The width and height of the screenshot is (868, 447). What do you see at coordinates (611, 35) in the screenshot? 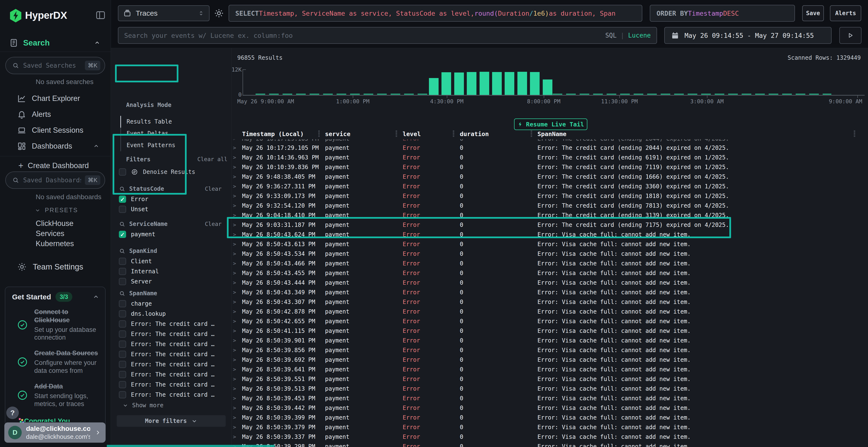
I see `sql-toggle: SQL` at bounding box center [611, 35].